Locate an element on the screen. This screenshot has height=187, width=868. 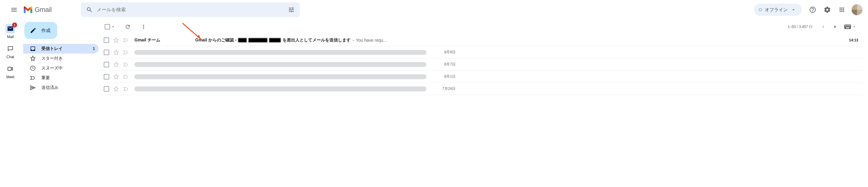
mail-row: Gmail チーム Gmail からのご確認 - を差出人としてメールを送信しま… is located at coordinates (481, 40).